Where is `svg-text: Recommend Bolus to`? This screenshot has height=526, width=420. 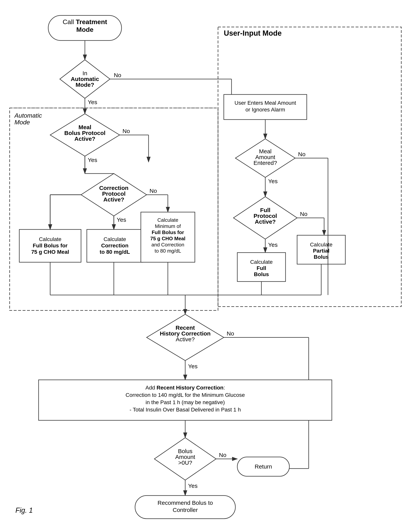
svg-text: Recommend Bolus to is located at coordinates (185, 503).